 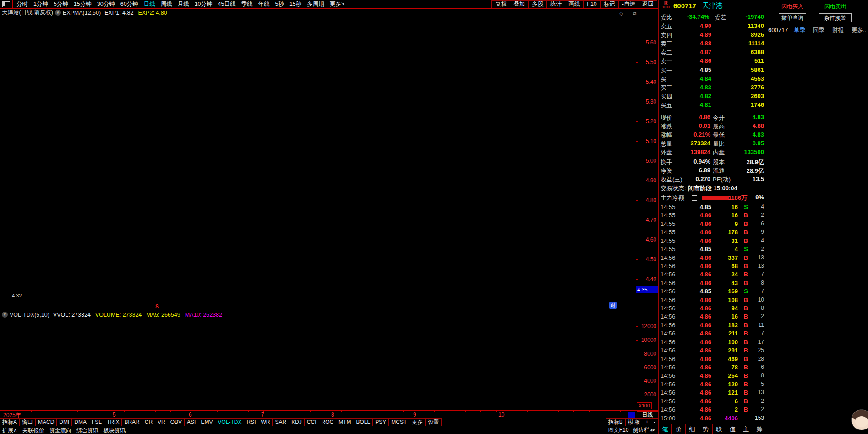 I want to click on indicator-更多: 更多, so click(x=417, y=423).